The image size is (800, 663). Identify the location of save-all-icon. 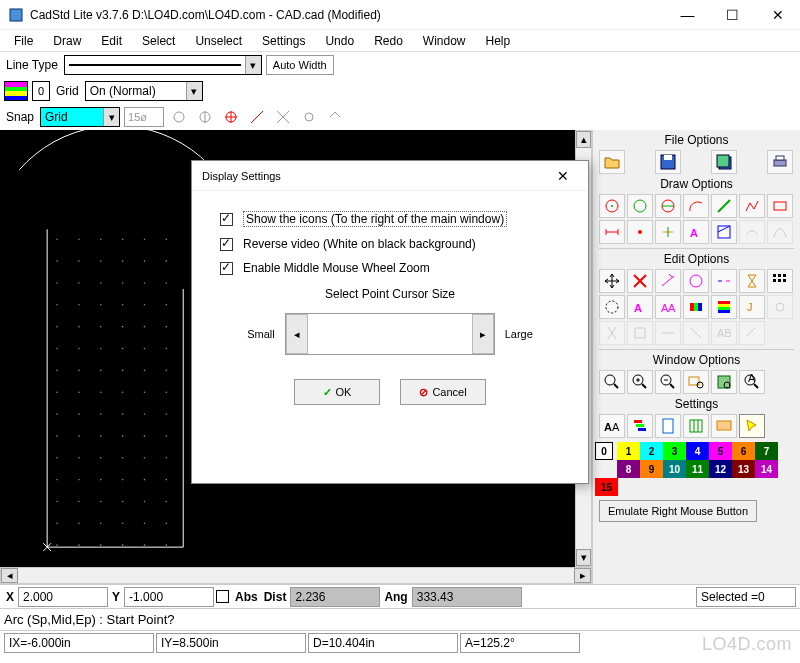
(724, 162).